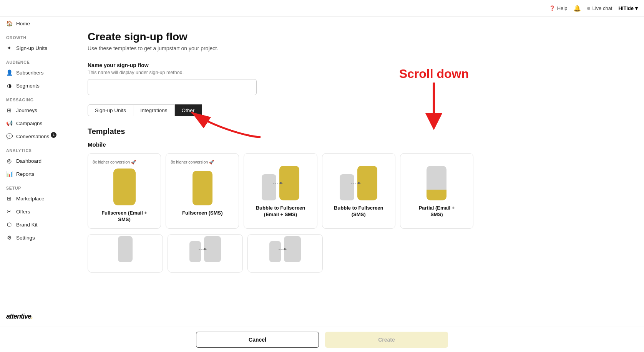 The height and width of the screenshot is (352, 644). Describe the element at coordinates (124, 216) in the screenshot. I see `card-label-fullscreen-email-sms: Fullscreen (Email +SMS)` at that location.